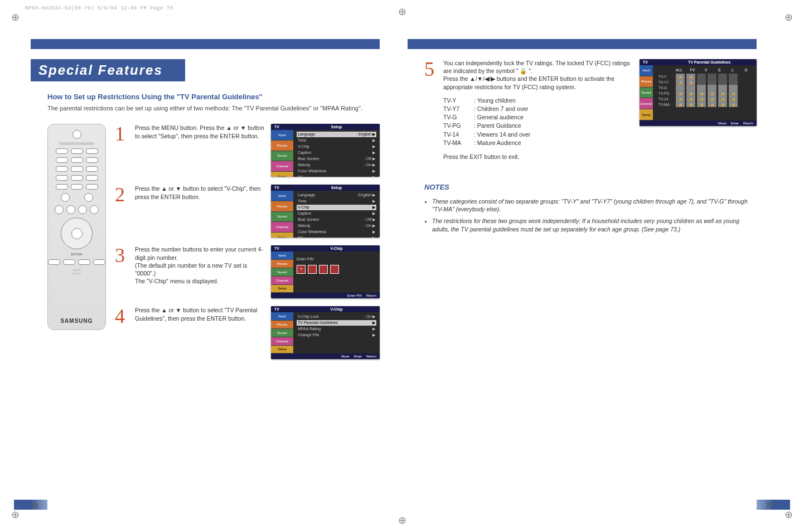  Describe the element at coordinates (679, 70) in the screenshot. I see `grid-col-header: ALL` at that location.